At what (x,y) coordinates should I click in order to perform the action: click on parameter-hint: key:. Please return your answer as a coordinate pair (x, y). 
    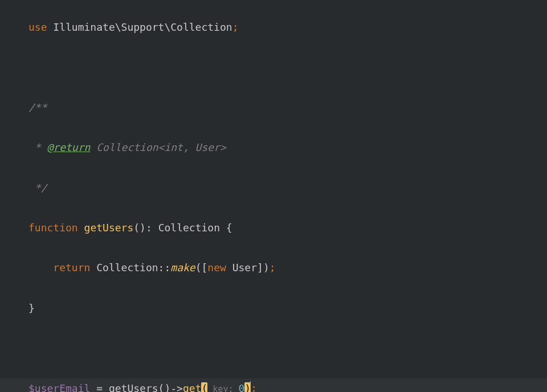
    Looking at the image, I should click on (223, 388).